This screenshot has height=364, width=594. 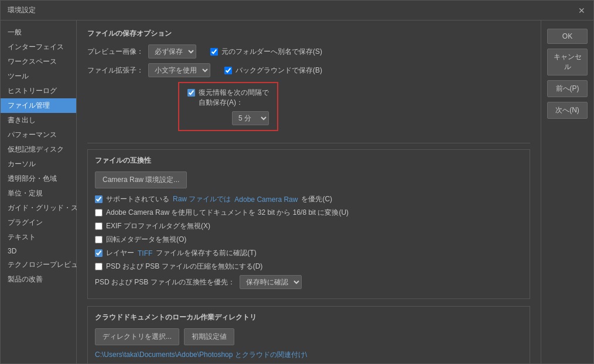 I want to click on rotation-meta-row: 回転メタデータを無視(O), so click(x=309, y=240).